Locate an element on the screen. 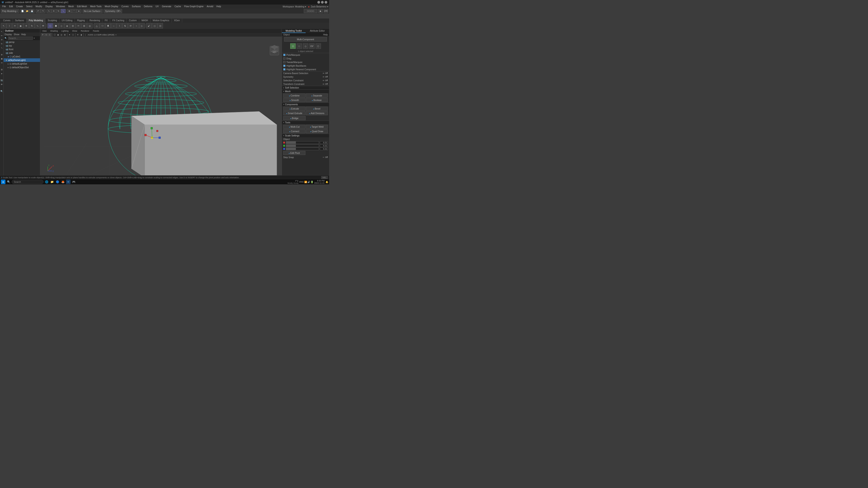  vp-cam-btn: C is located at coordinates (50, 35).